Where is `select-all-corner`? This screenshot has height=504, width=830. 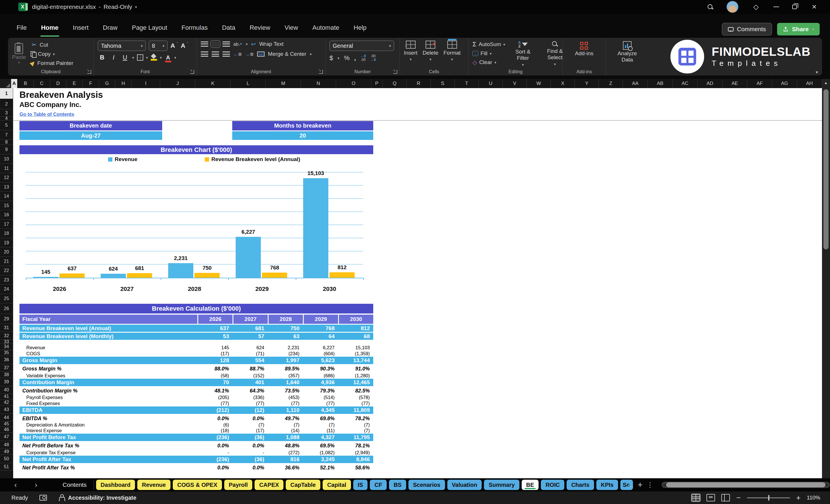 select-all-corner is located at coordinates (5, 84).